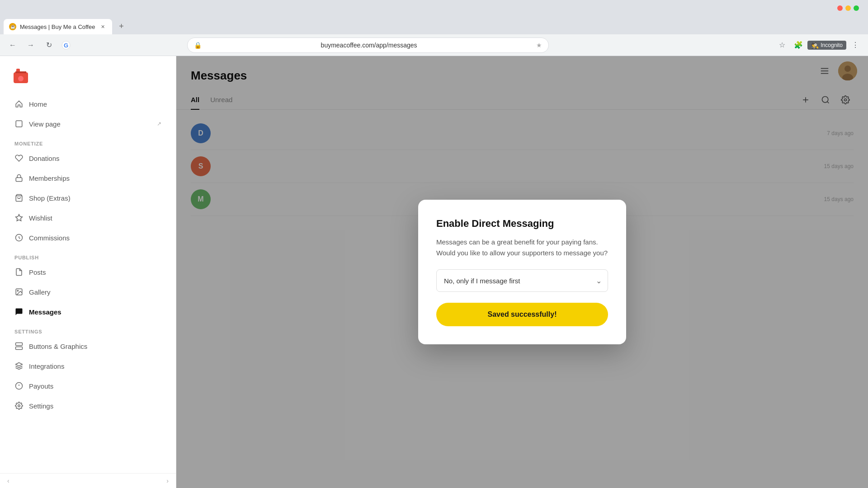 Image resolution: width=868 pixels, height=488 pixels. What do you see at coordinates (57, 27) in the screenshot?
I see `tab-title: Messages | Buy Me a Coffee` at bounding box center [57, 27].